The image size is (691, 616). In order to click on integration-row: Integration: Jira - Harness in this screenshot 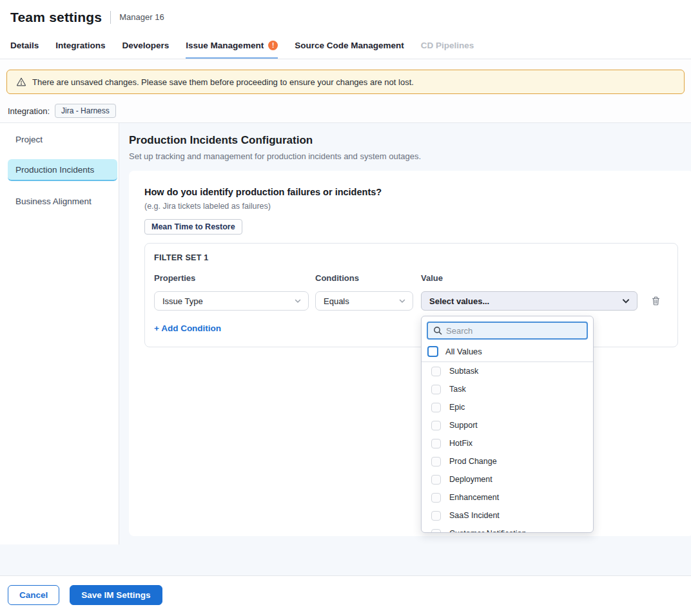, I will do `click(346, 111)`.